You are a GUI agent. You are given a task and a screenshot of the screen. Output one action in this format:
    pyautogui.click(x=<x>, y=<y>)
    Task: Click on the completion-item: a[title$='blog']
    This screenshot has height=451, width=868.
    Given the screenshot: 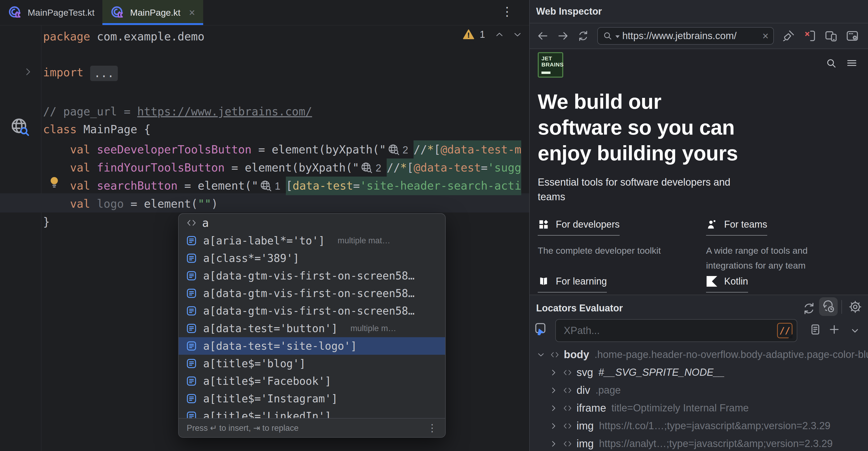 What is the action you would take?
    pyautogui.click(x=312, y=363)
    